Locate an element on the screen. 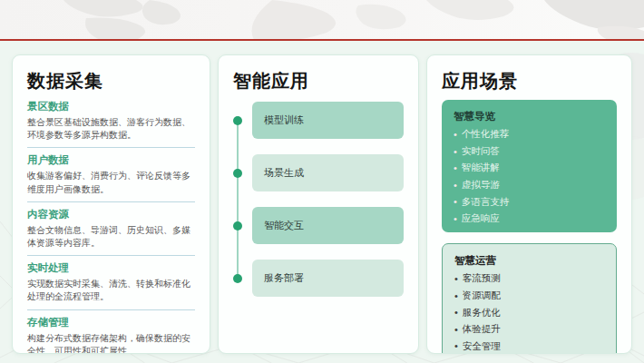 The height and width of the screenshot is (363, 644). step-service-deployment: 服务部署 is located at coordinates (328, 278).